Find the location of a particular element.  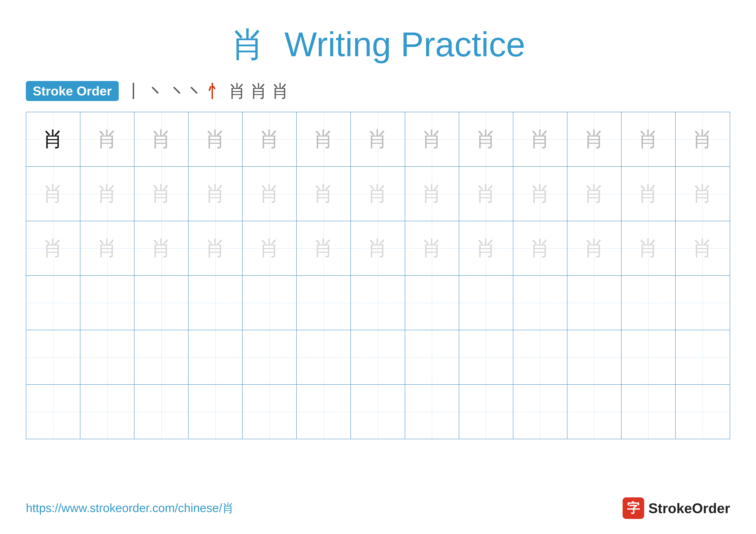

stroke-step-5: 肖 is located at coordinates (237, 91).